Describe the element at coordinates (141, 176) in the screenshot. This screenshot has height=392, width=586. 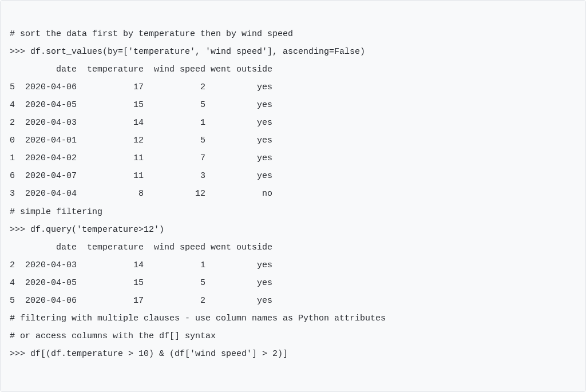
I see `code-line-row: 6 2020-04-07 11 3 yes` at that location.